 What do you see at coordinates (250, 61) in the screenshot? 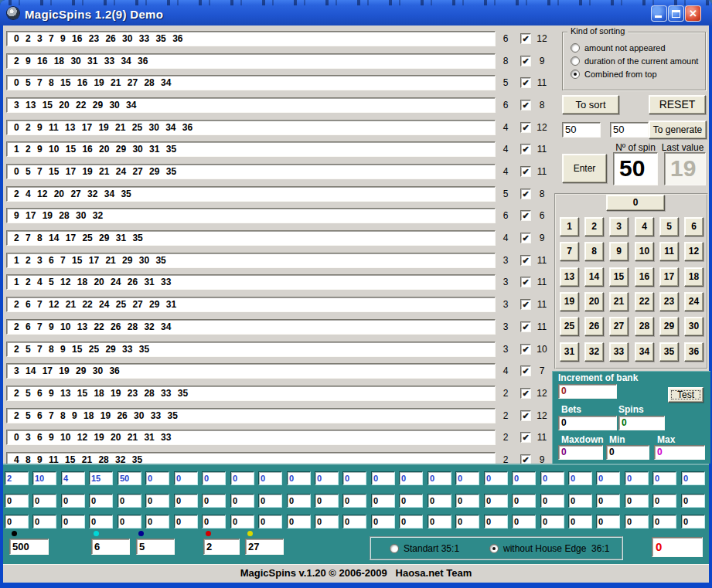
I see `sequence-field: 2 9 16 18 30 31 33 34 36` at bounding box center [250, 61].